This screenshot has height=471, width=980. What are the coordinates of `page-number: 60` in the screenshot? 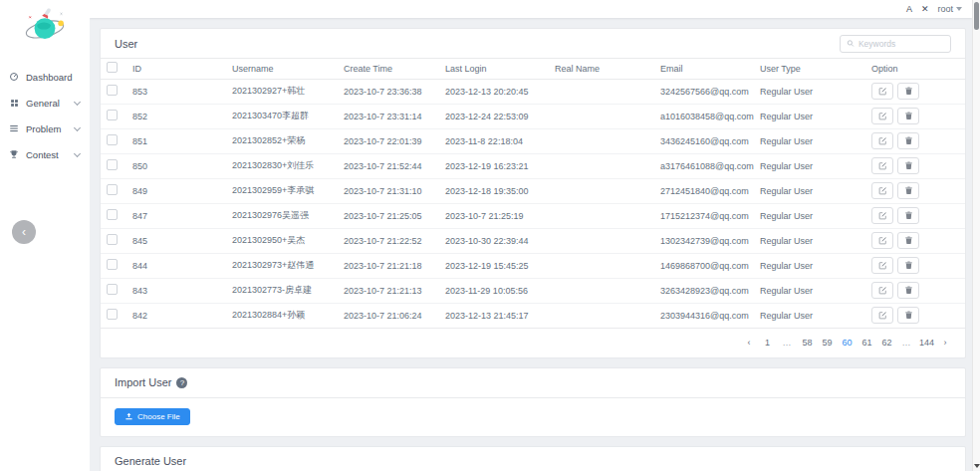 It's located at (847, 343).